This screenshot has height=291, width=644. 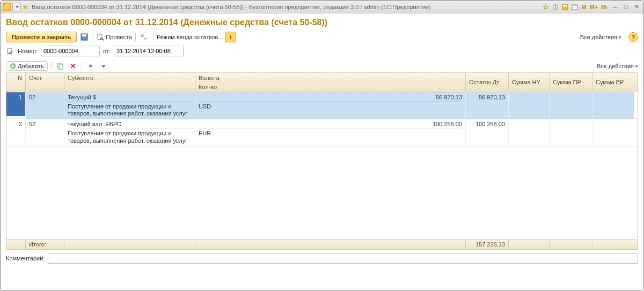 What do you see at coordinates (230, 37) in the screenshot?
I see `info-button: i` at bounding box center [230, 37].